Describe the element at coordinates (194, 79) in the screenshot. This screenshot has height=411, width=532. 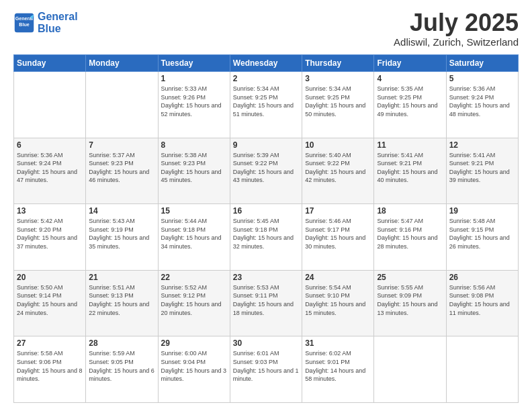
I see `day-number: 1` at that location.